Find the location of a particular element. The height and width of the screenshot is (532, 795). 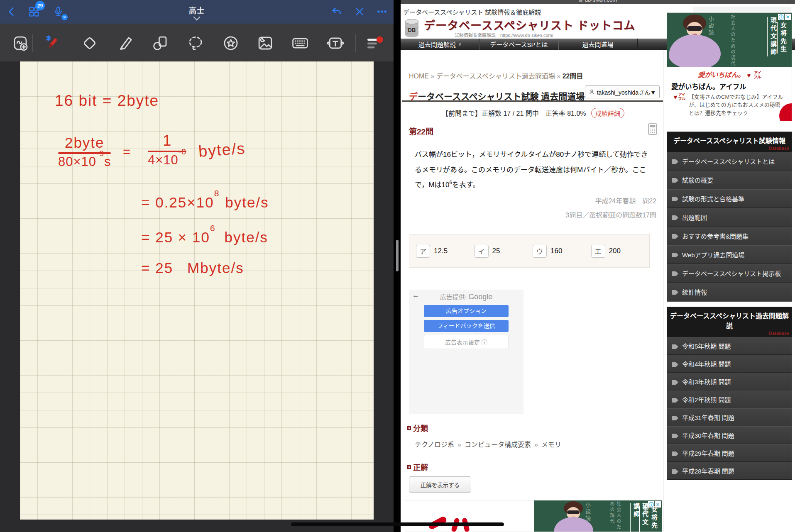

handwriting-equals: = is located at coordinates (127, 152).